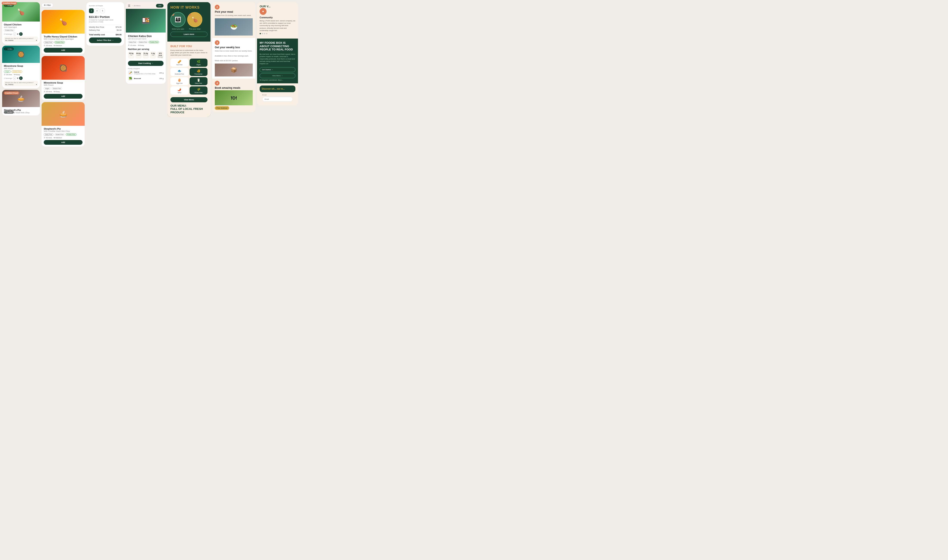  I want to click on step1-image: 1 👨‍👩‍👧, so click(178, 20).